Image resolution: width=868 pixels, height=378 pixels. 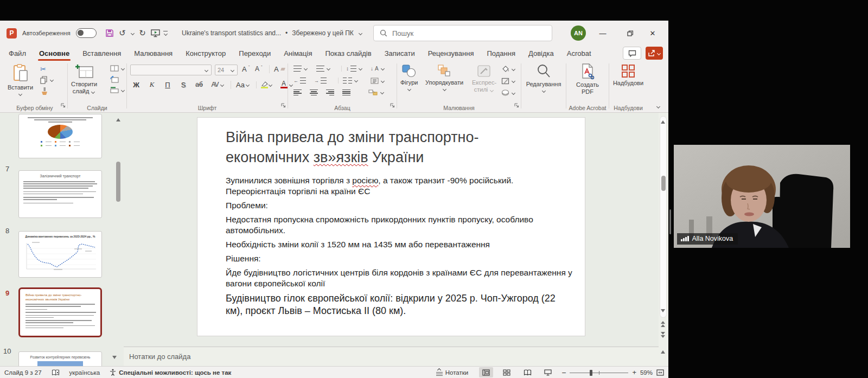 What do you see at coordinates (21, 80) in the screenshot?
I see `paste-button: Вставити` at bounding box center [21, 80].